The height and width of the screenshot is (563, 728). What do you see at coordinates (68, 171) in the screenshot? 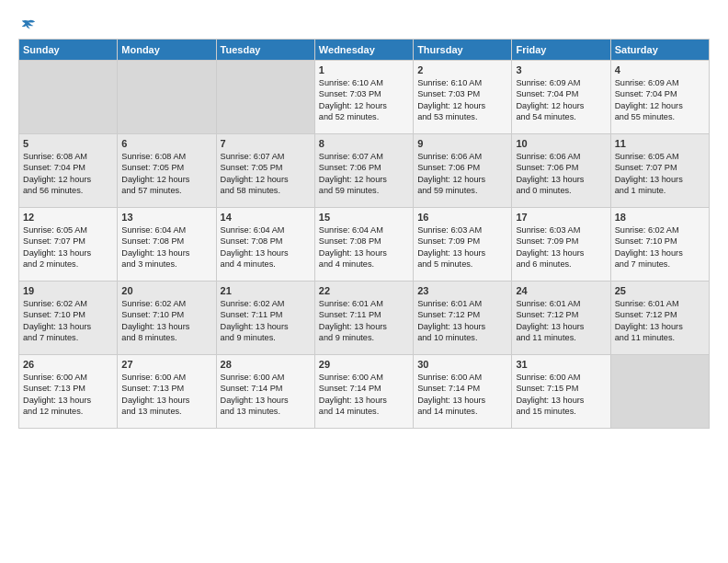
I see `calendar-cell: 5Sunrise: 6:08 AM Sunset: 7:04 PM Daylig…` at bounding box center [68, 171].